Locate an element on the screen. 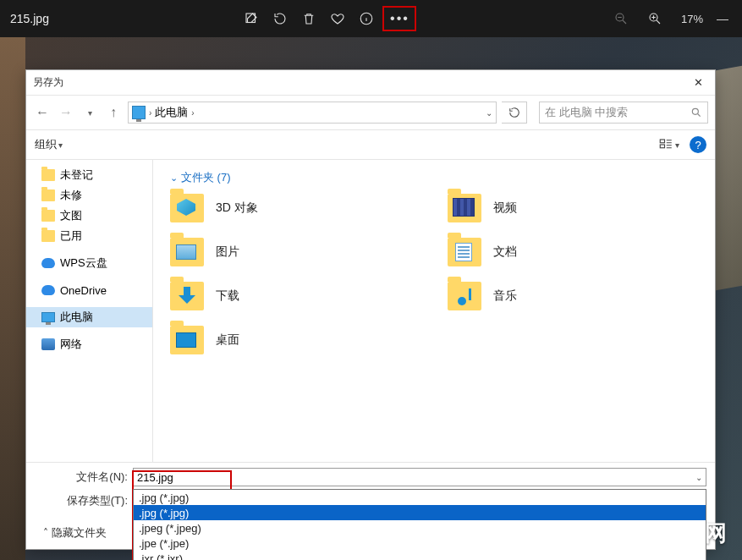 Image resolution: width=742 pixels, height=560 pixels. view-icon is located at coordinates (666, 145).